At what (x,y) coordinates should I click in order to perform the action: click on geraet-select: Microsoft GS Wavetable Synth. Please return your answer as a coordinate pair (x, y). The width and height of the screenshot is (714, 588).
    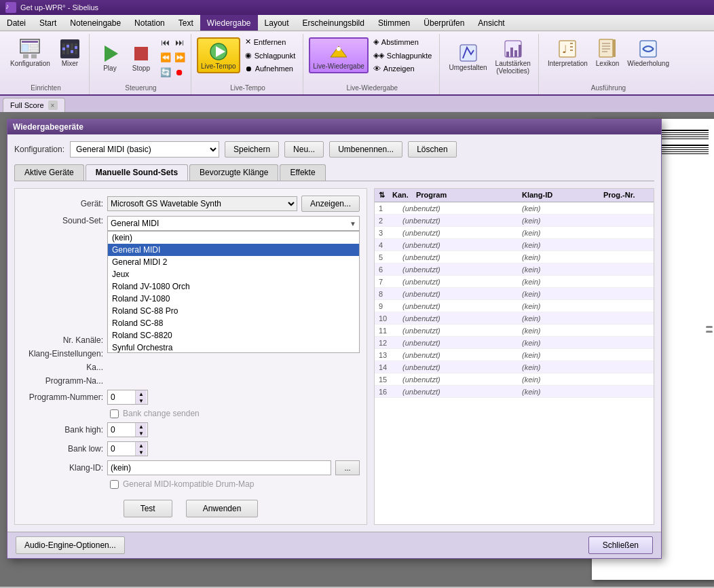
    Looking at the image, I should click on (202, 204).